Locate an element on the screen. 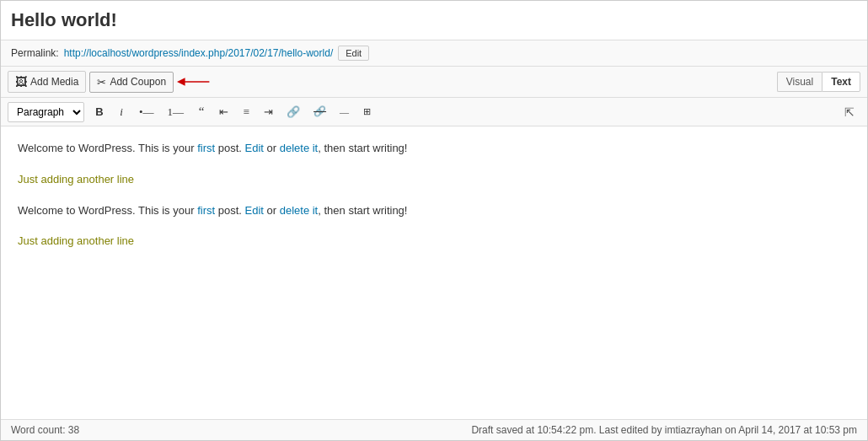 The height and width of the screenshot is (441, 868). align-right-button: ⇥ is located at coordinates (268, 112).